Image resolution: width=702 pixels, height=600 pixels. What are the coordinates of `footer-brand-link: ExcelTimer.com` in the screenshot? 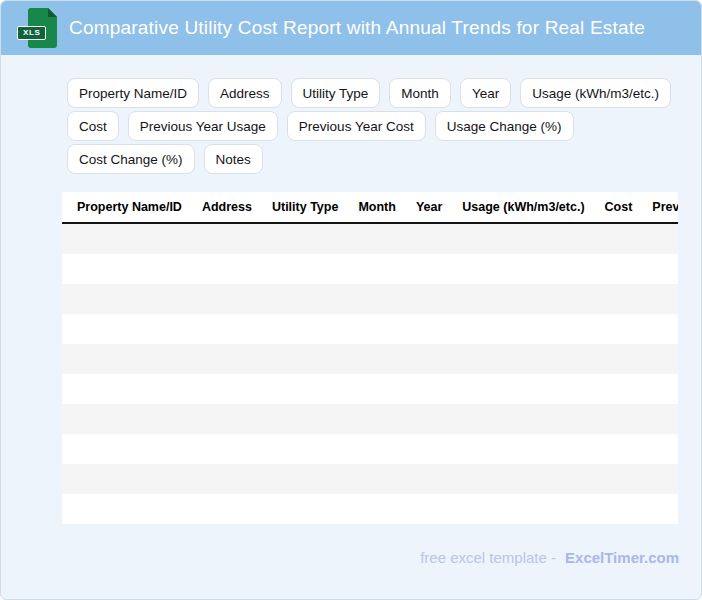 It's located at (622, 558).